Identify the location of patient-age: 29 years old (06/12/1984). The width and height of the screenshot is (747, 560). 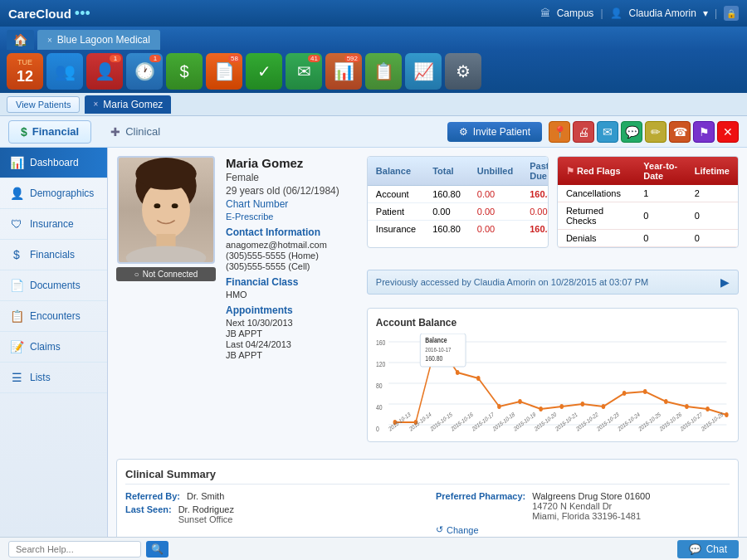
(291, 191).